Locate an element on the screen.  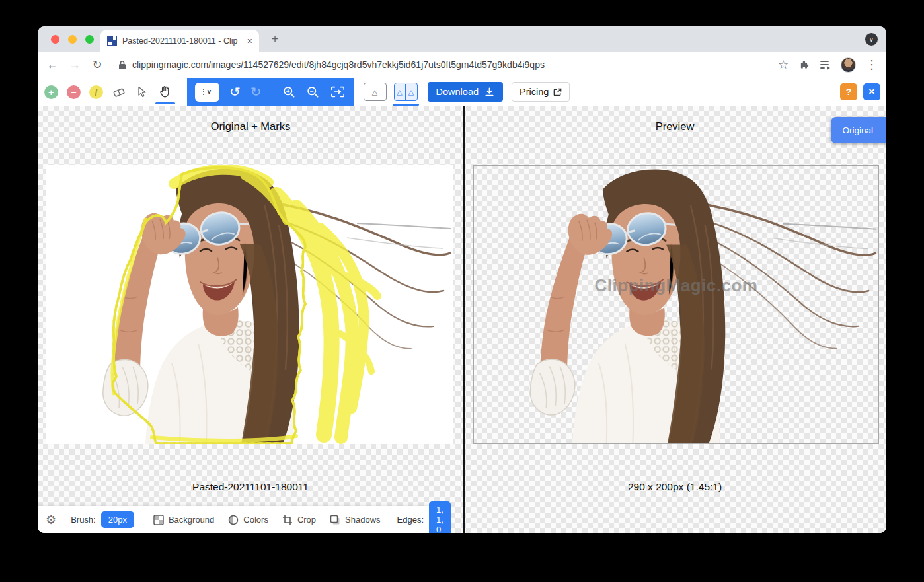
single-view-button: △ is located at coordinates (375, 92).